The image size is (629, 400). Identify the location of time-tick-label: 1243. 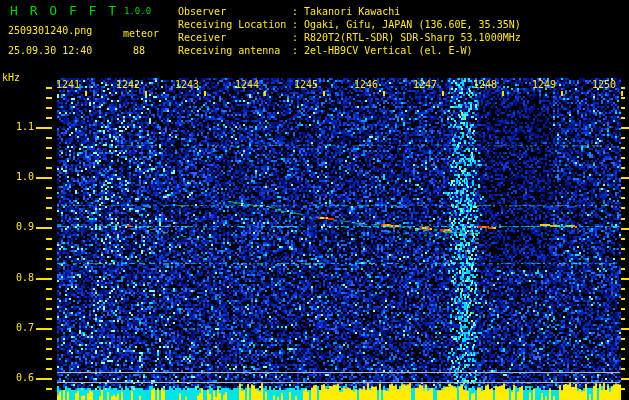
(187, 84).